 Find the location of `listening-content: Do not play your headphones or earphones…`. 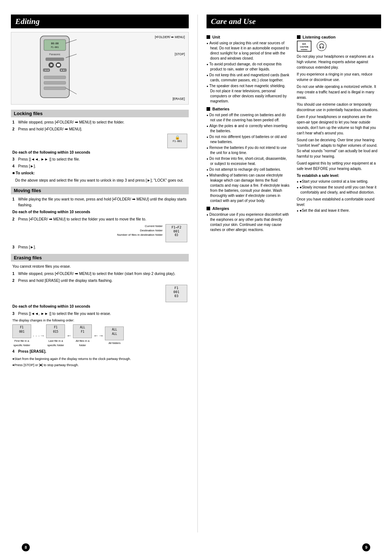

listening-content: Do not play your headphones or earphones… is located at coordinates (339, 134).